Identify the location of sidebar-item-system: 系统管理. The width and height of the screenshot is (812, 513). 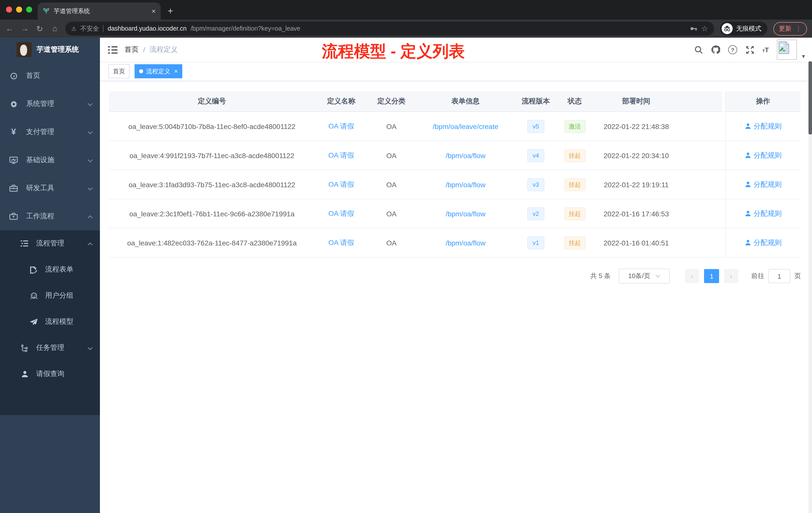
(50, 104).